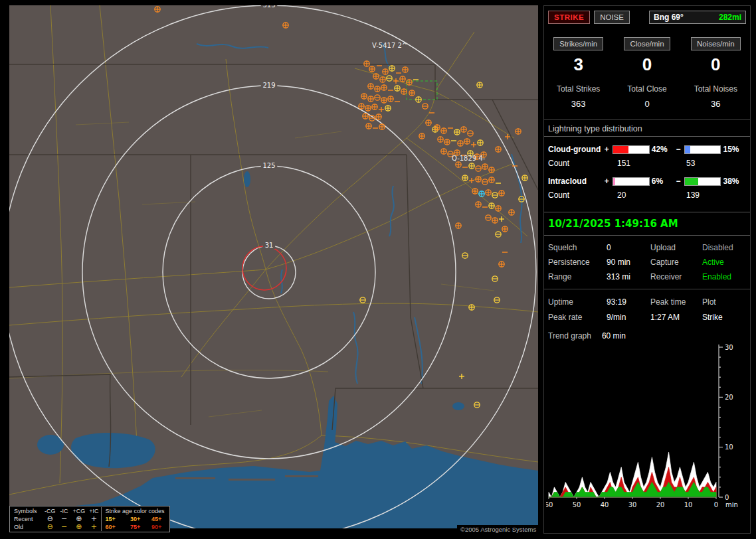  I want to click on strike-button: STRIKE, so click(569, 17).